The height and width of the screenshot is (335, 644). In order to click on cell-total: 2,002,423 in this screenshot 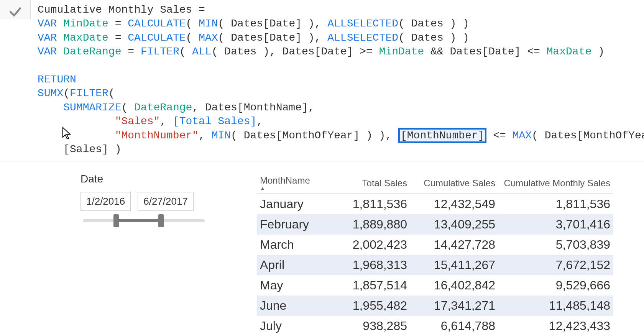, I will do `click(372, 245)`.